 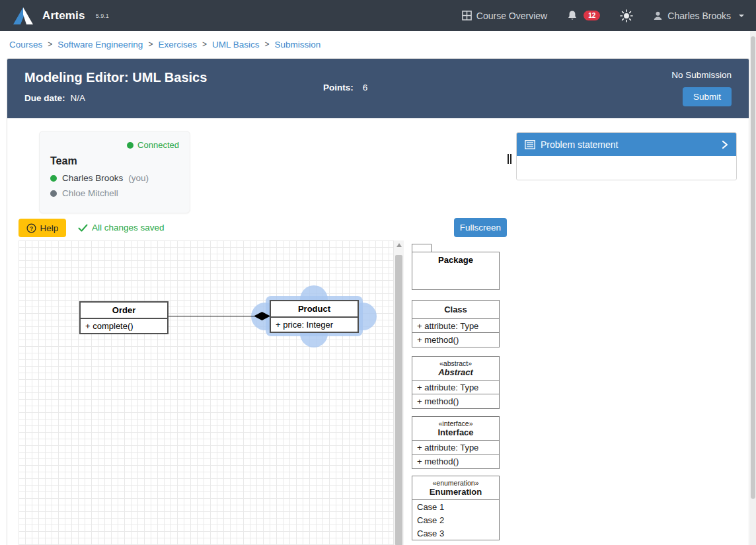 What do you see at coordinates (572, 16) in the screenshot?
I see `bell-icon` at bounding box center [572, 16].